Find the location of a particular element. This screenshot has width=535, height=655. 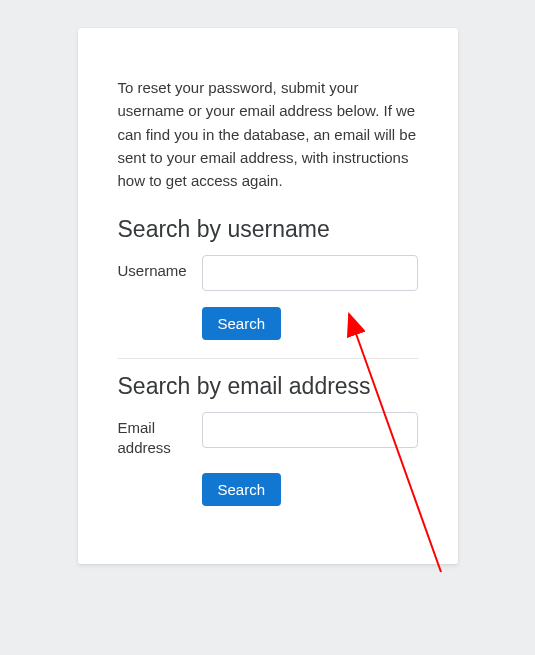

email-input is located at coordinates (310, 430).